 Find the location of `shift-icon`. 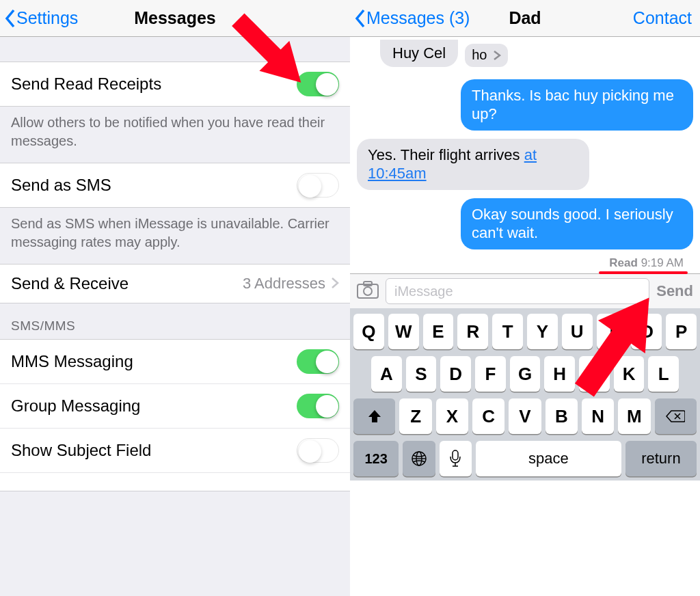

shift-icon is located at coordinates (375, 416).